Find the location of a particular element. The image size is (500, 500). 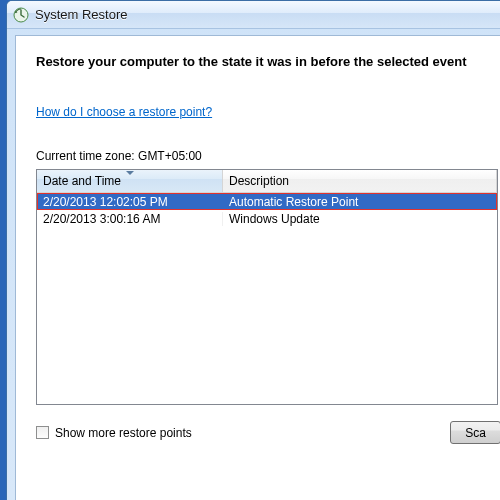

help-link: How do I choose a restore point? is located at coordinates (124, 112).